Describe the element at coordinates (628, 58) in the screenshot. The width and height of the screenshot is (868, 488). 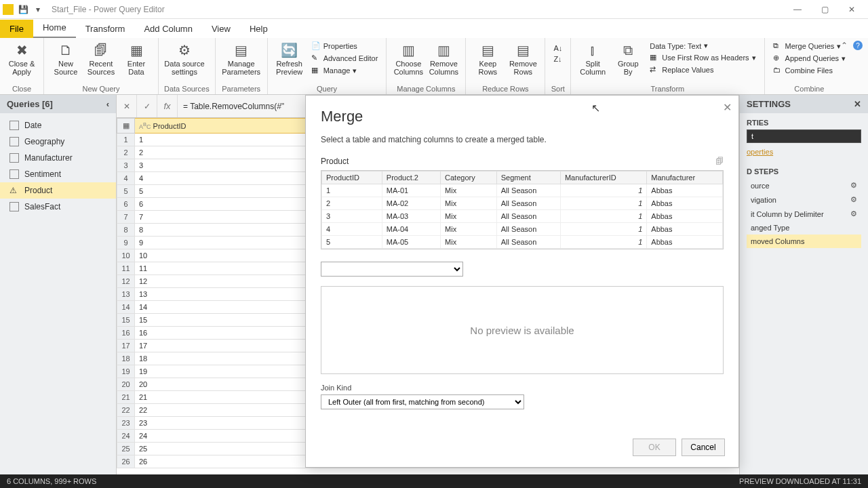
I see `group-by-button: ⧉Group By` at that location.